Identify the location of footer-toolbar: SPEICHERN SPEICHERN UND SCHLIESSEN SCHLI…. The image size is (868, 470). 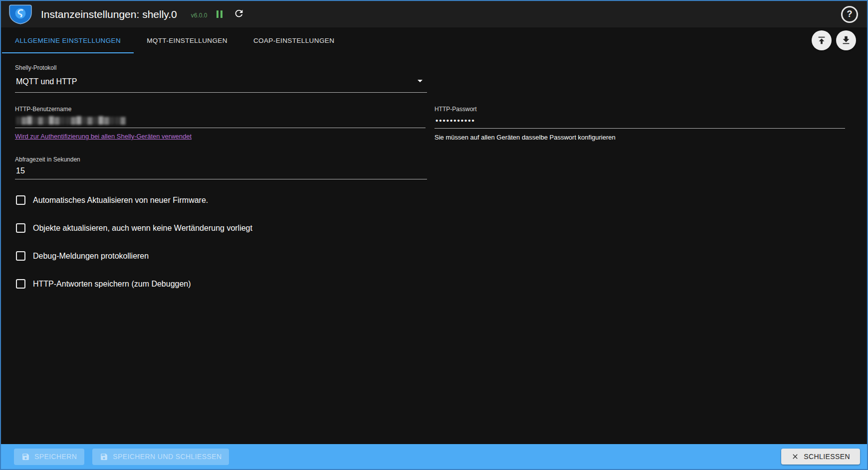
(434, 457).